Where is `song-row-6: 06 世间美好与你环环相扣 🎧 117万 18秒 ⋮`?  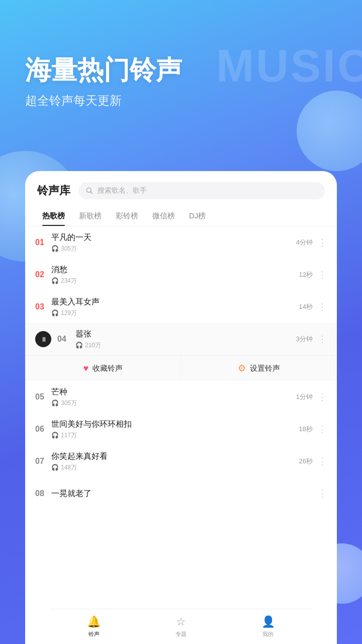 song-row-6: 06 世间美好与你环环相扣 🎧 117万 18秒 ⋮ is located at coordinates (181, 429).